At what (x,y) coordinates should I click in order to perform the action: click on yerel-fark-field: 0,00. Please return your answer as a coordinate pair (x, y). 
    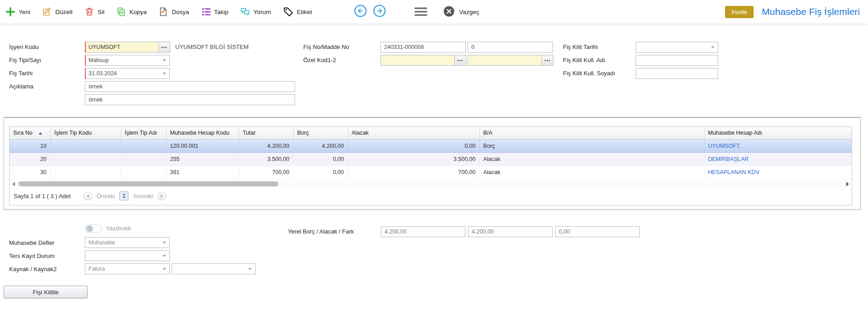
    Looking at the image, I should click on (597, 232).